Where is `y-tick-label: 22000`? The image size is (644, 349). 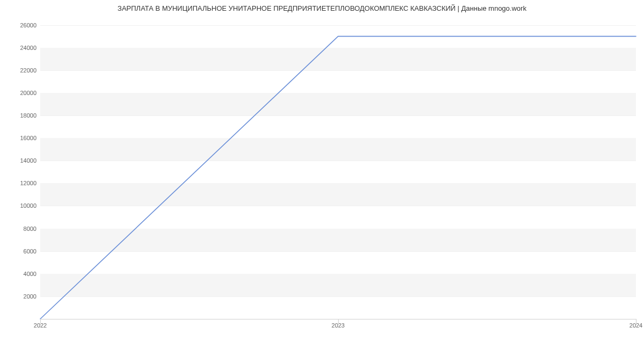
y-tick-label: 22000 is located at coordinates (23, 70).